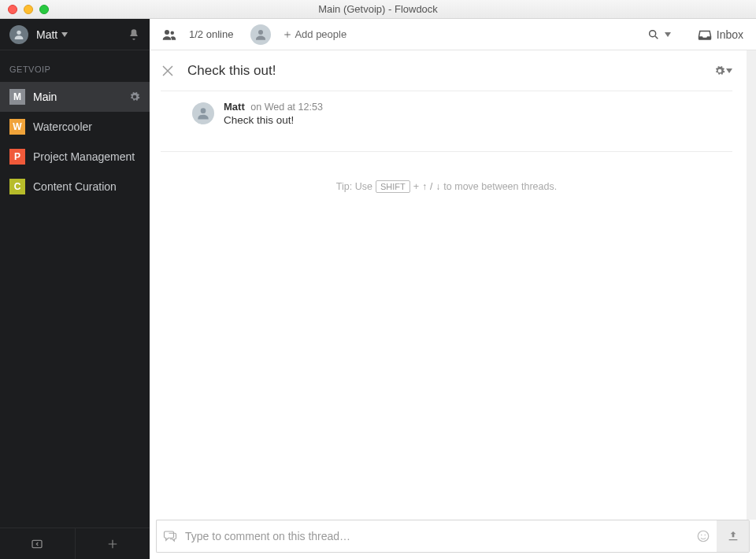  What do you see at coordinates (393, 187) in the screenshot?
I see `shift-key: SHIFT` at bounding box center [393, 187].